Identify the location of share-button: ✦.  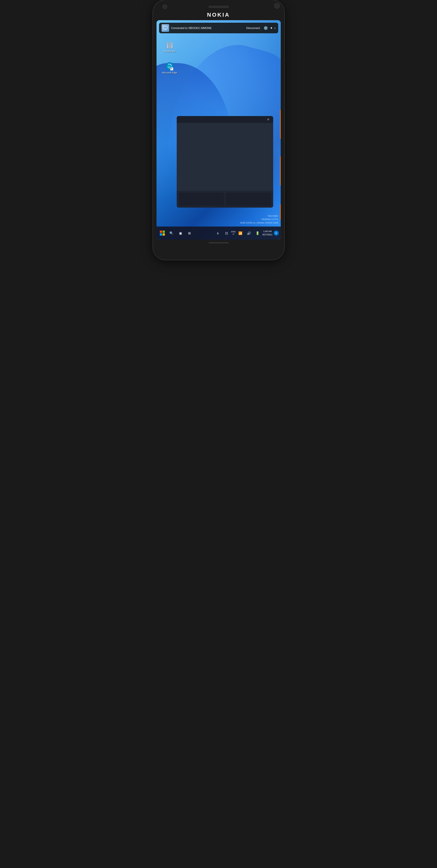
(271, 28).